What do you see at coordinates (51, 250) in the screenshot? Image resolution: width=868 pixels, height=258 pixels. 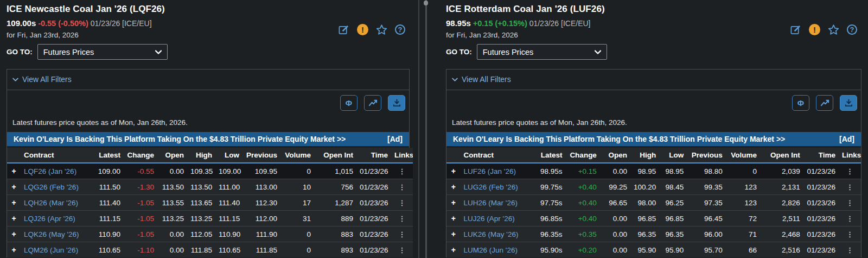 I see `contract-link: LQM26 (Jun '26)` at bounding box center [51, 250].